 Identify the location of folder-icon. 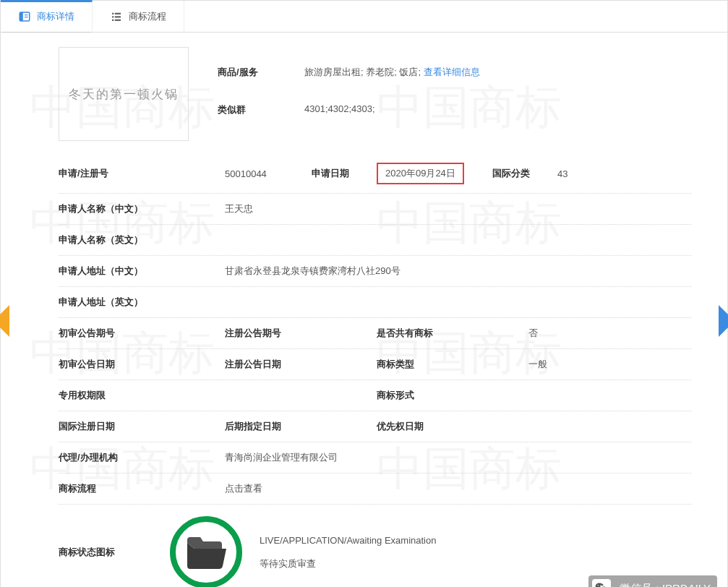
(206, 552).